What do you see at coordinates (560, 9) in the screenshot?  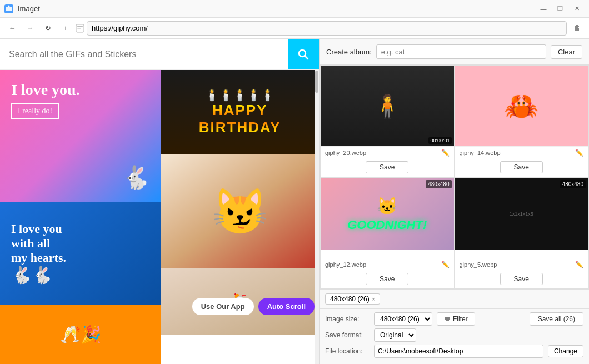 I see `restore-button: ❐` at bounding box center [560, 9].